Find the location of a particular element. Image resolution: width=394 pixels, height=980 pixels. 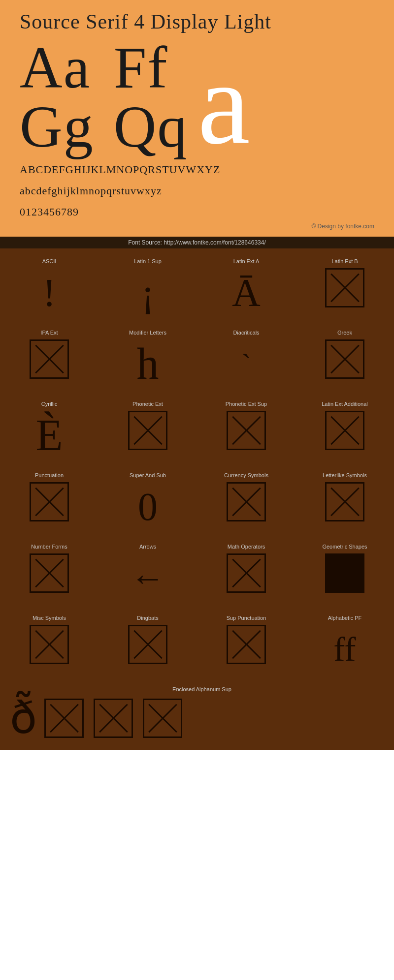

grid-cell-18: Math Operators is located at coordinates (246, 575).